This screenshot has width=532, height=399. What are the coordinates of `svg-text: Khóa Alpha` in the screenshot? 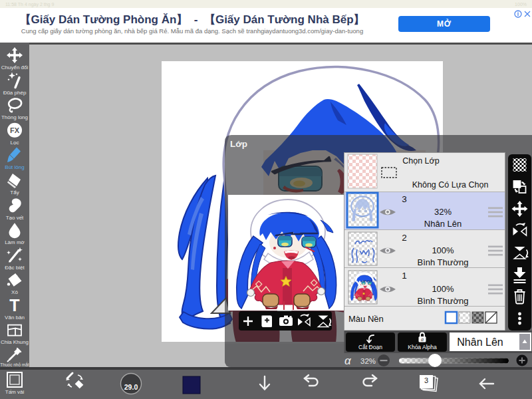 It's located at (422, 347).